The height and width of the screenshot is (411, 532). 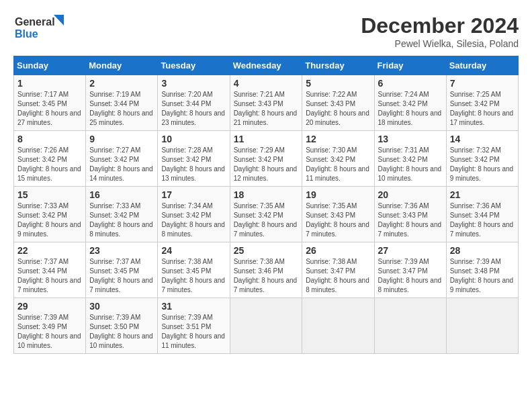 What do you see at coordinates (410, 83) in the screenshot?
I see `day-number: 6` at bounding box center [410, 83].